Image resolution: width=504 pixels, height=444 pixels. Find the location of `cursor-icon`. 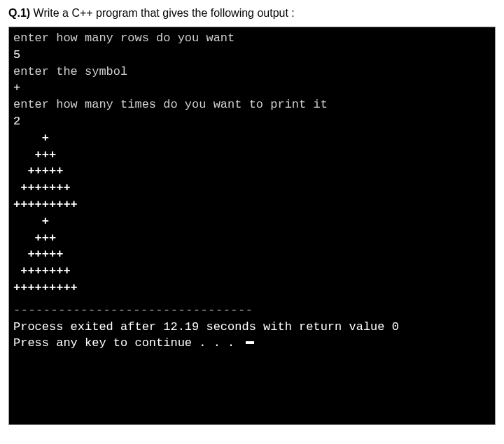

cursor-icon is located at coordinates (250, 343).